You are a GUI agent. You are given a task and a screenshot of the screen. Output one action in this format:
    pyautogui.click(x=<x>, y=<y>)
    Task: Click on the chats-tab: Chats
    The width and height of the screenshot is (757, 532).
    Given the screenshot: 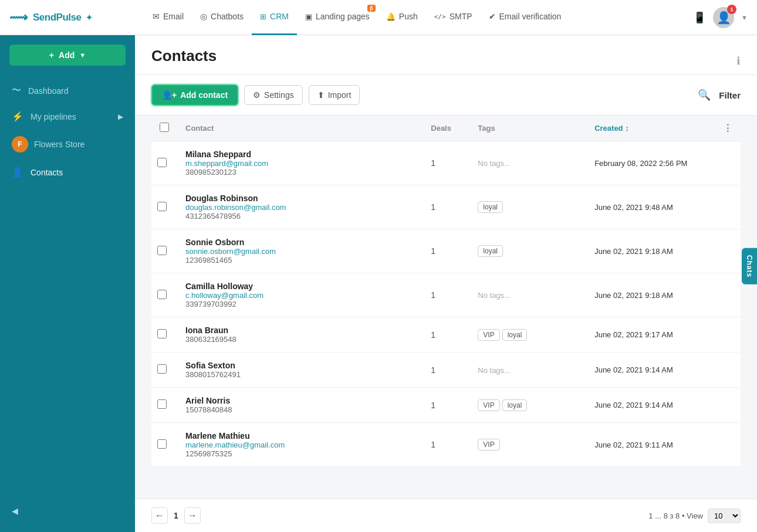 What is the action you would take?
    pyautogui.click(x=749, y=266)
    